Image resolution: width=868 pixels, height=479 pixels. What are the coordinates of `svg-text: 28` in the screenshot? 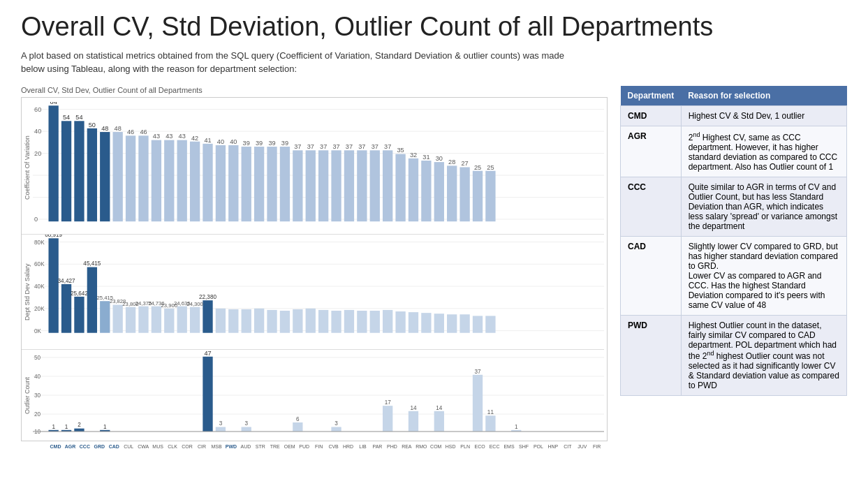 It's located at (452, 162).